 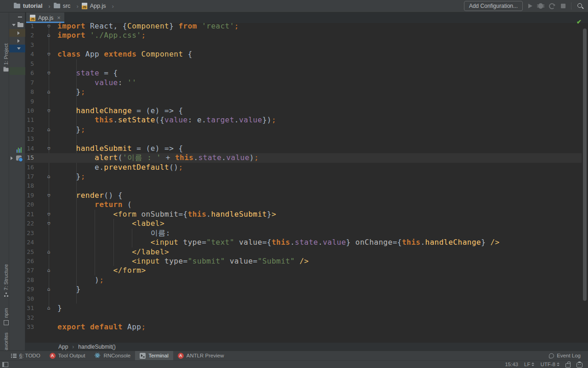 I want to click on add-configuration-button: Add Configuration..., so click(x=493, y=6).